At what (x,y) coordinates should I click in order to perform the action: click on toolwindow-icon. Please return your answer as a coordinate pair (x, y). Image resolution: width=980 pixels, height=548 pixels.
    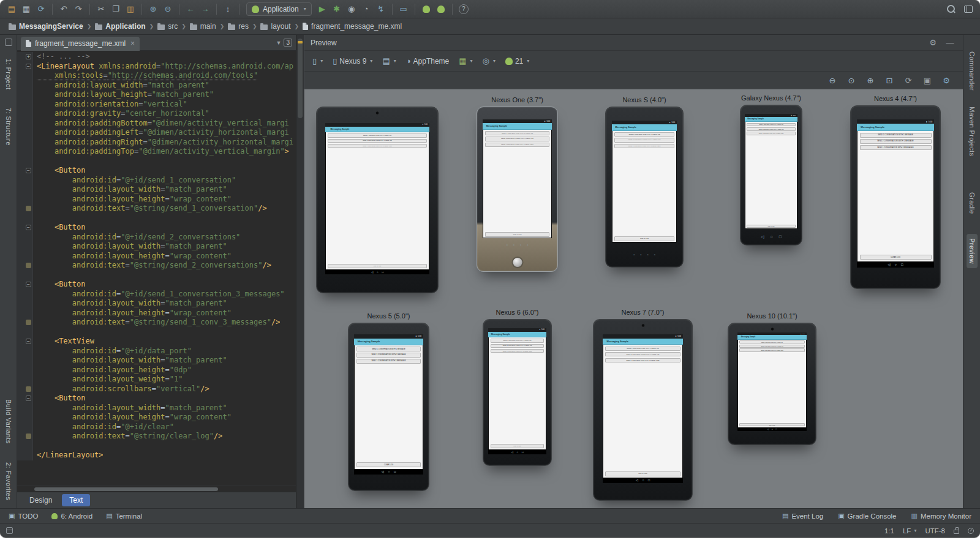
    Looking at the image, I should click on (9, 42).